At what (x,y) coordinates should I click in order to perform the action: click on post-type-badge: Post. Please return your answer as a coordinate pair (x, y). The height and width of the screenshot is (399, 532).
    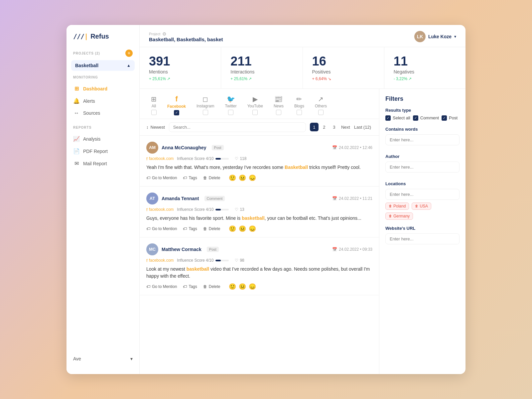
    Looking at the image, I should click on (218, 148).